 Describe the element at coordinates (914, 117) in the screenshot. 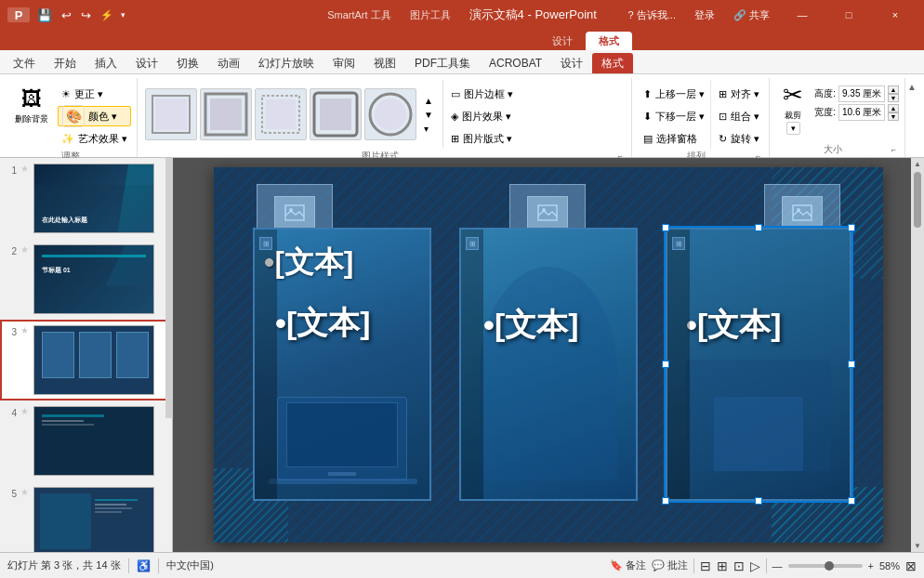

I see `ribbon-collapse-btn: ▲` at that location.